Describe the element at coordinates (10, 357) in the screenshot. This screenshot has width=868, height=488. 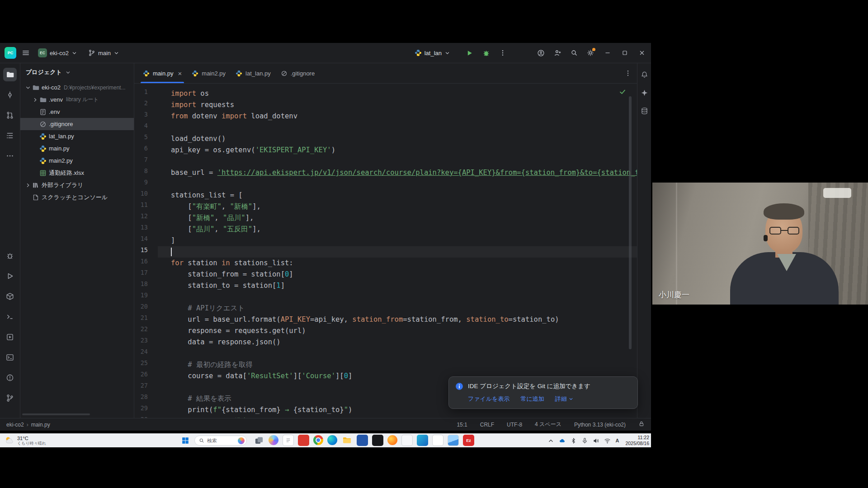
I see `tool-terminal-button` at that location.